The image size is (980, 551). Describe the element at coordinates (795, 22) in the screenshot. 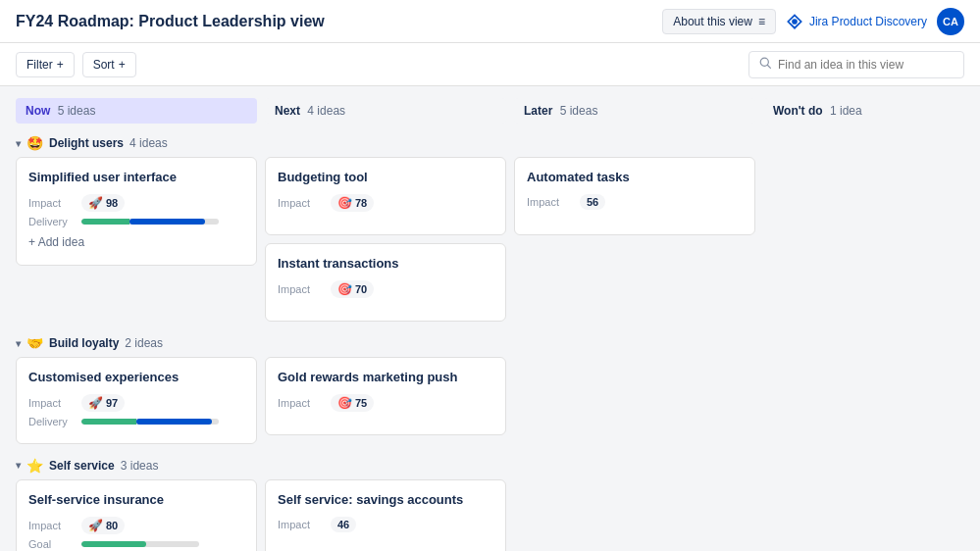

I see `jira-logo-icon` at that location.